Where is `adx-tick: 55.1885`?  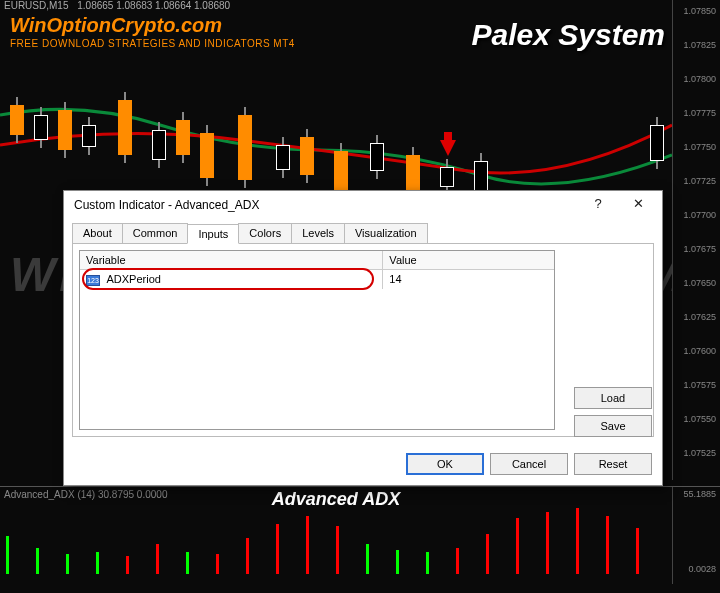 adx-tick: 55.1885 is located at coordinates (700, 494).